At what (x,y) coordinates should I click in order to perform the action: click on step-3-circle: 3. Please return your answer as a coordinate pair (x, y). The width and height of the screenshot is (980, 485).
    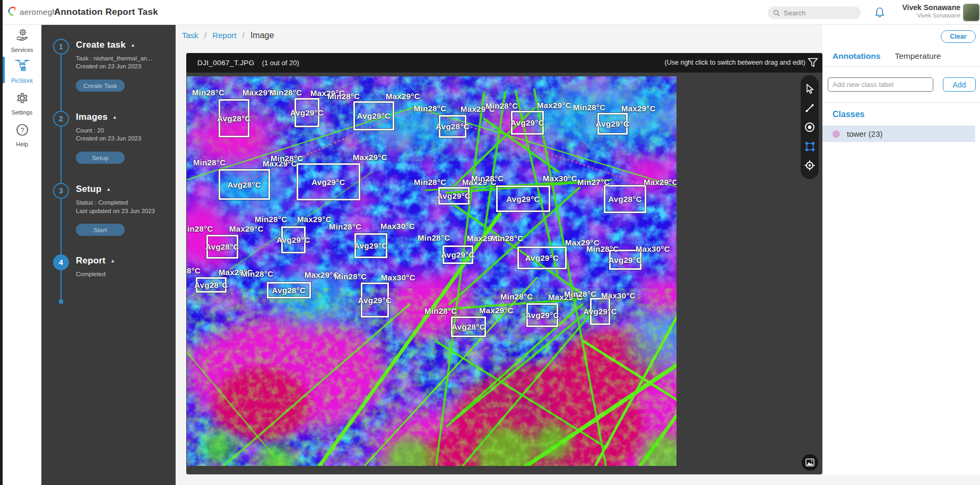
    Looking at the image, I should click on (61, 191).